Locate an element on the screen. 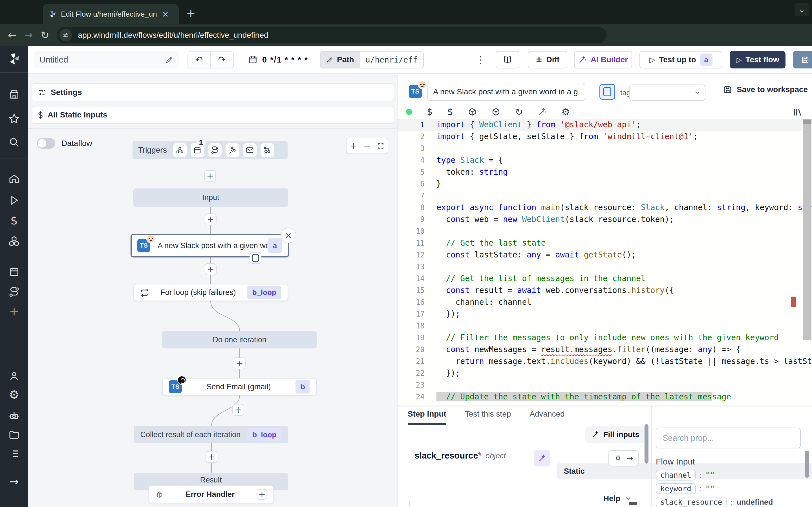  reload-icon: ↻ is located at coordinates (45, 35).